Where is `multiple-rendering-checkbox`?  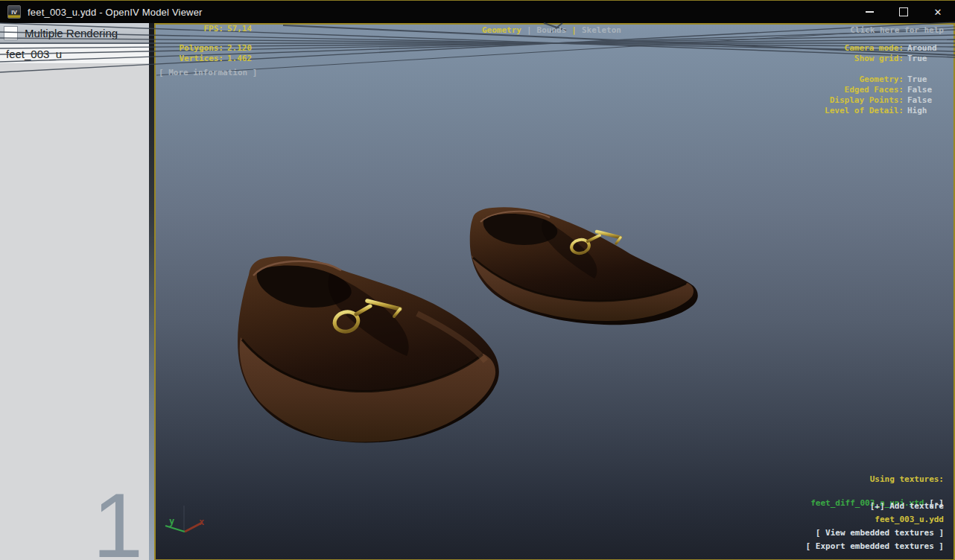 multiple-rendering-checkbox is located at coordinates (10, 33).